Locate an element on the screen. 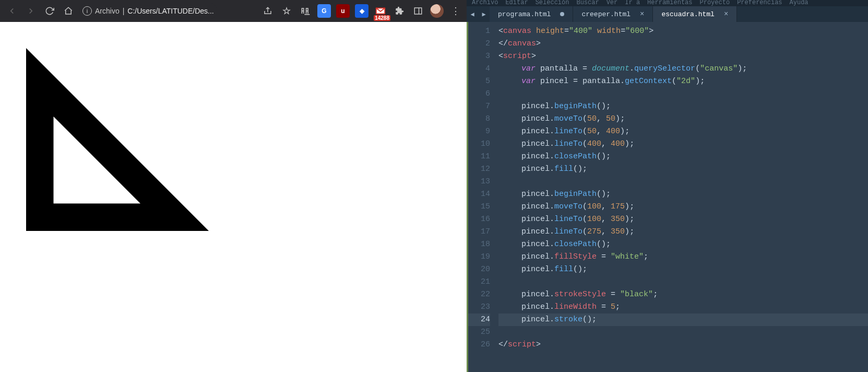  code-line: <canvas height="400" width="600"> is located at coordinates (683, 31).